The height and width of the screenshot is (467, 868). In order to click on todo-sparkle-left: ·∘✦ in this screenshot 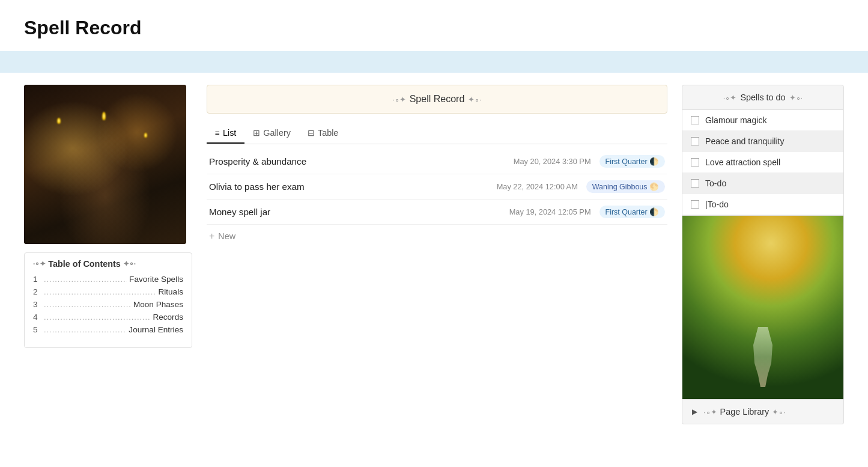, I will do `click(730, 97)`.